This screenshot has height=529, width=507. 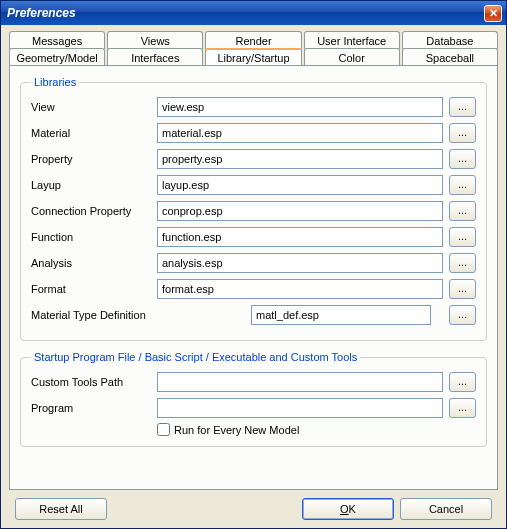 What do you see at coordinates (462, 237) in the screenshot?
I see `browse-function: ...` at bounding box center [462, 237].